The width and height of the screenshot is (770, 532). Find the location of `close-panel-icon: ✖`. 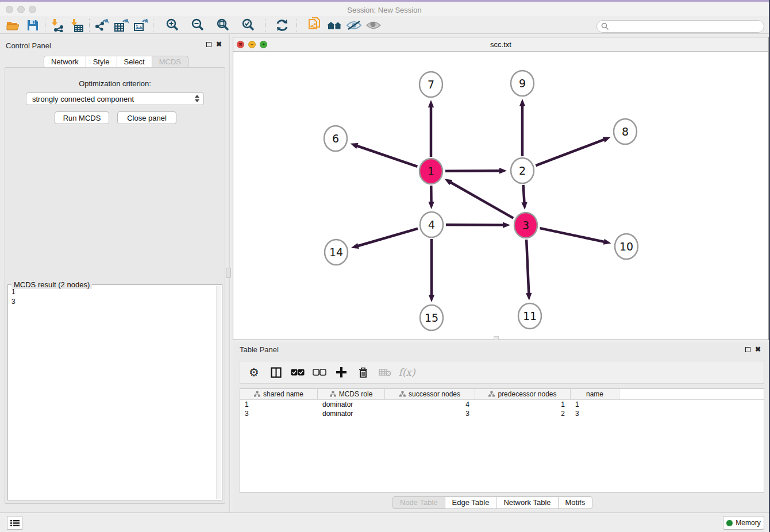

close-panel-icon: ✖ is located at coordinates (219, 44).